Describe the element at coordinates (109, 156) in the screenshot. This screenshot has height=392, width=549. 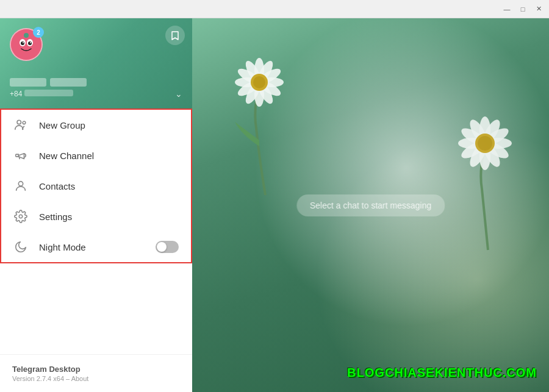
I see `menu-label-new-channel: New Channel` at that location.